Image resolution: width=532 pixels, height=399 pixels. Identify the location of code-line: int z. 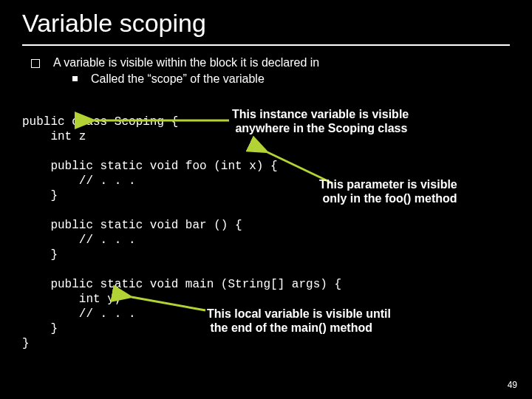
(54, 137).